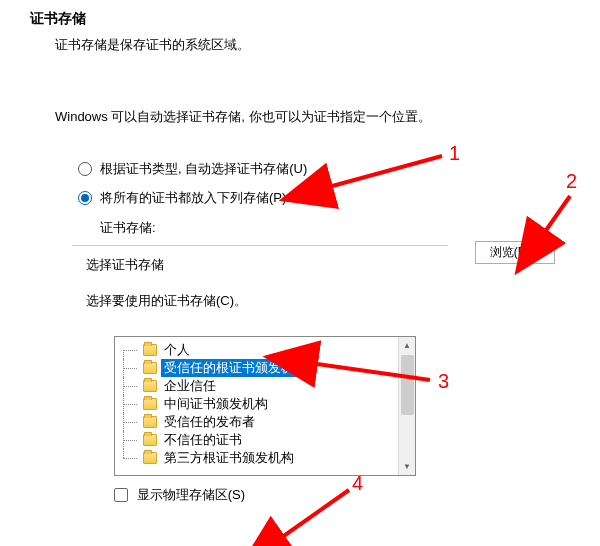 The image size is (600, 546). I want to click on annotation-2: 2, so click(572, 182).